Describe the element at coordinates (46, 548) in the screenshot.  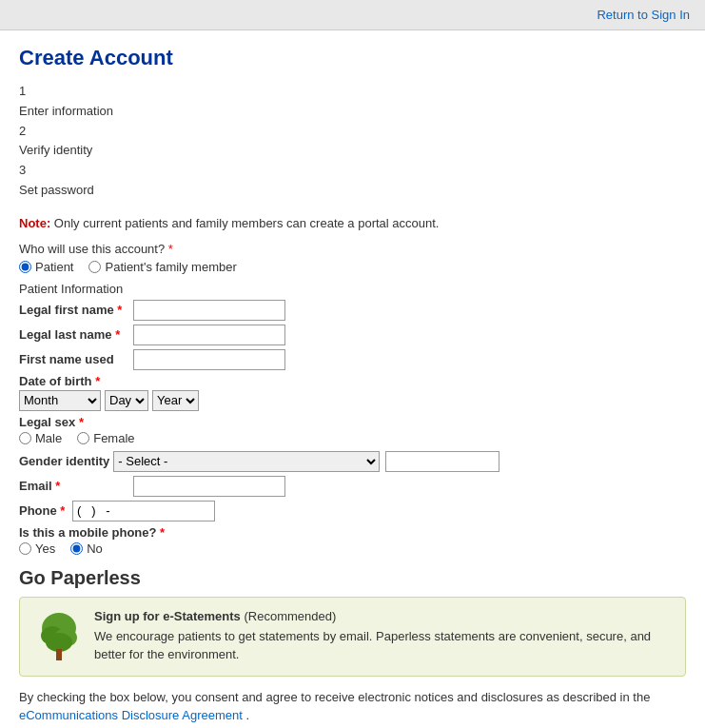
I see `mobile-yes-text: Yes` at that location.